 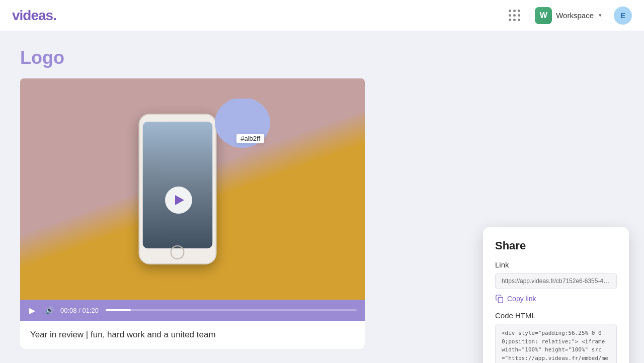 What do you see at coordinates (68, 311) in the screenshot?
I see `current-time: 00:08` at bounding box center [68, 311].